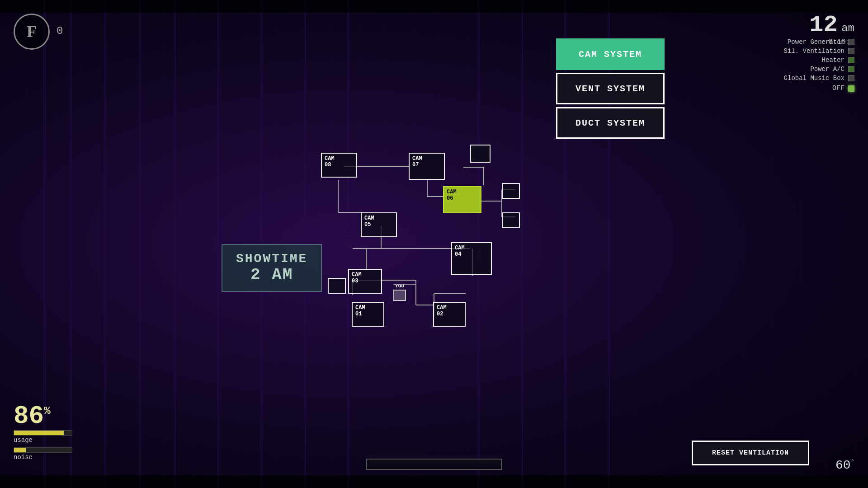 Image resolution: width=868 pixels, height=488 pixels. I want to click on usage-symbol: %, so click(47, 411).